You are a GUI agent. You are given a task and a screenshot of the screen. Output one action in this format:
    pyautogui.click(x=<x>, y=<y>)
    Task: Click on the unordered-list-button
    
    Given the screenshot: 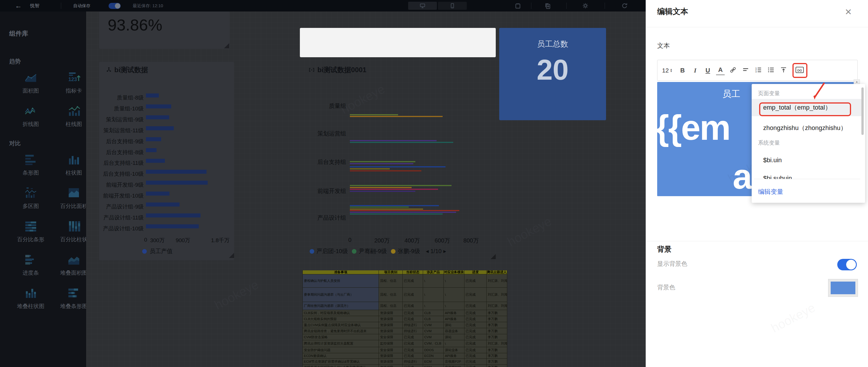 What is the action you would take?
    pyautogui.click(x=771, y=70)
    